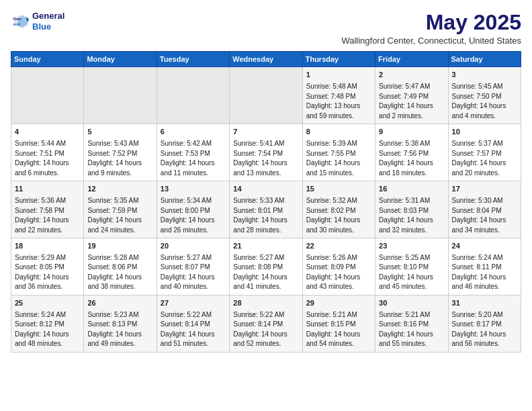  Describe the element at coordinates (120, 258) in the screenshot. I see `sunrise-time: Sunrise: 5:28 AM` at that location.